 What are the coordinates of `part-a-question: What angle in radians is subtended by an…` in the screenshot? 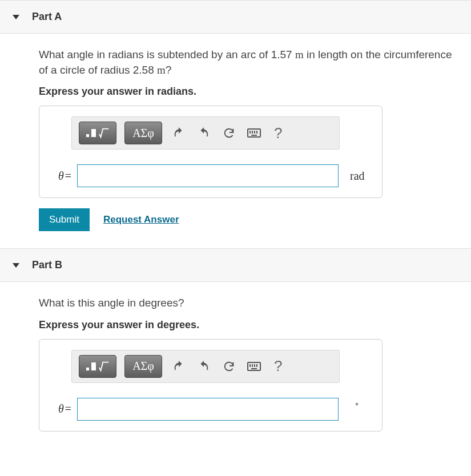 It's located at (249, 63).